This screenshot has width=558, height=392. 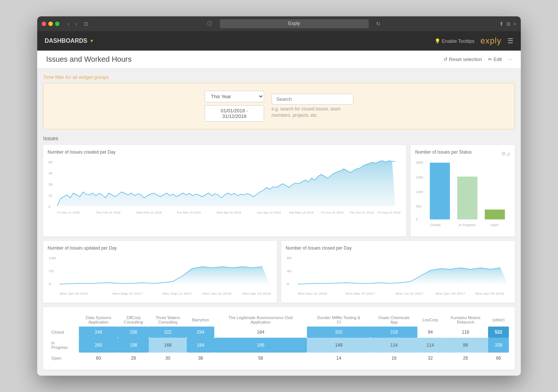 What do you see at coordinates (200, 332) in the screenshot?
I see `cell-closed-barrytron: 294` at bounding box center [200, 332].